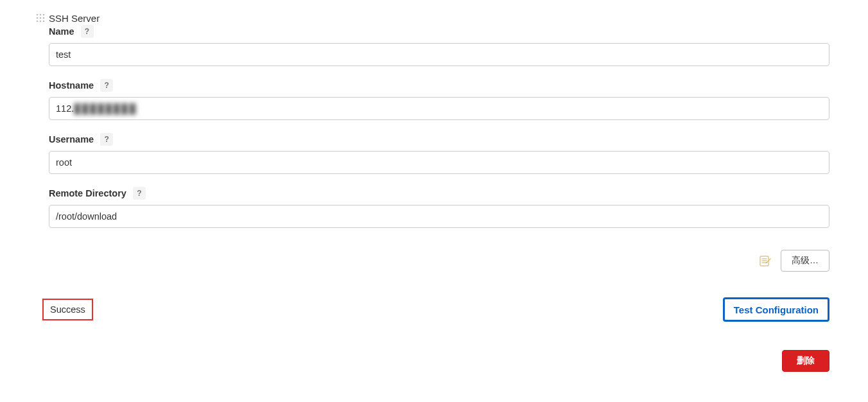 The image size is (868, 402). Describe the element at coordinates (68, 310) in the screenshot. I see `status-badge: Success` at that location.